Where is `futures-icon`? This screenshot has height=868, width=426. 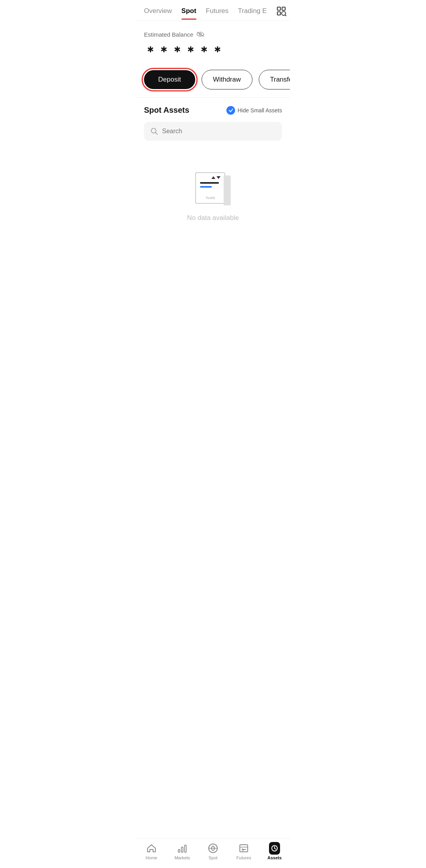 futures-icon is located at coordinates (244, 848).